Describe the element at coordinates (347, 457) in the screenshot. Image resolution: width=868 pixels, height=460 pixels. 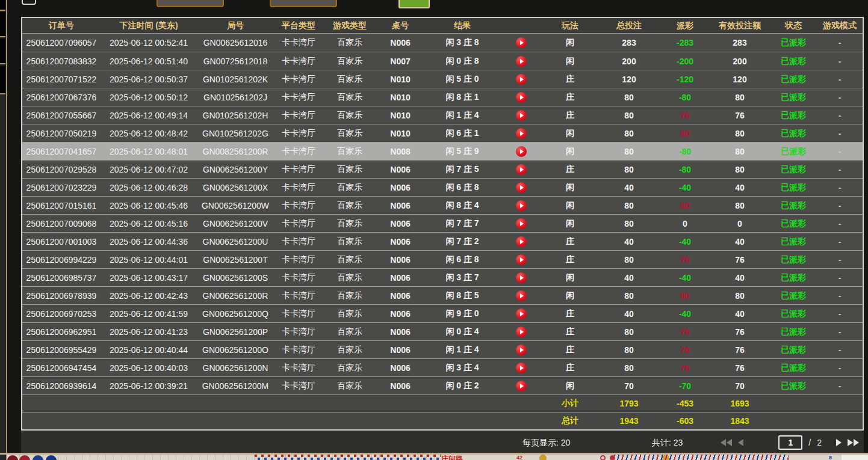
I see `roadmap-dots` at that location.